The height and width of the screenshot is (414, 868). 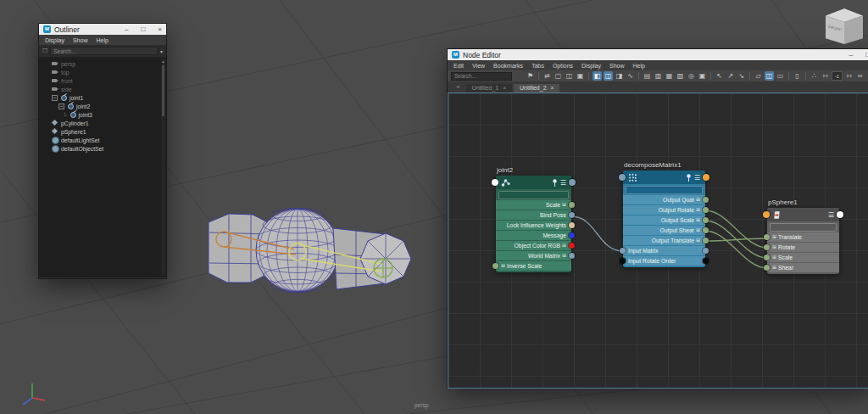 I want to click on pcylinder-mesh-right, so click(x=372, y=259).